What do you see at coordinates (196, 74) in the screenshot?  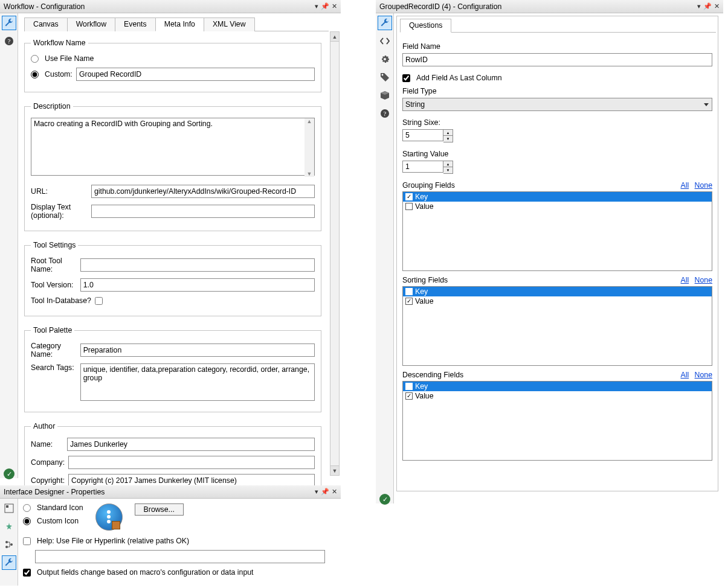 I see `custom-input` at bounding box center [196, 74].